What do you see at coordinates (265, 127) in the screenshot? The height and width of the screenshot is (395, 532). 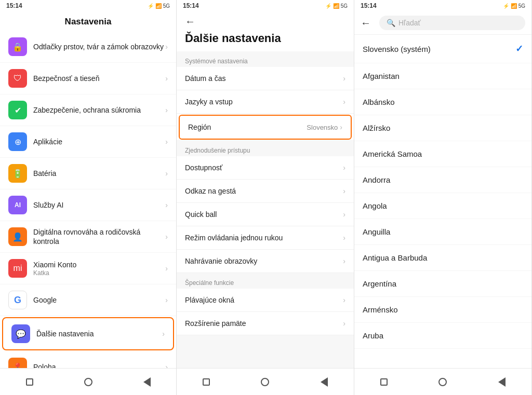 I see `row-region: RegiónSlovensko›` at bounding box center [265, 127].